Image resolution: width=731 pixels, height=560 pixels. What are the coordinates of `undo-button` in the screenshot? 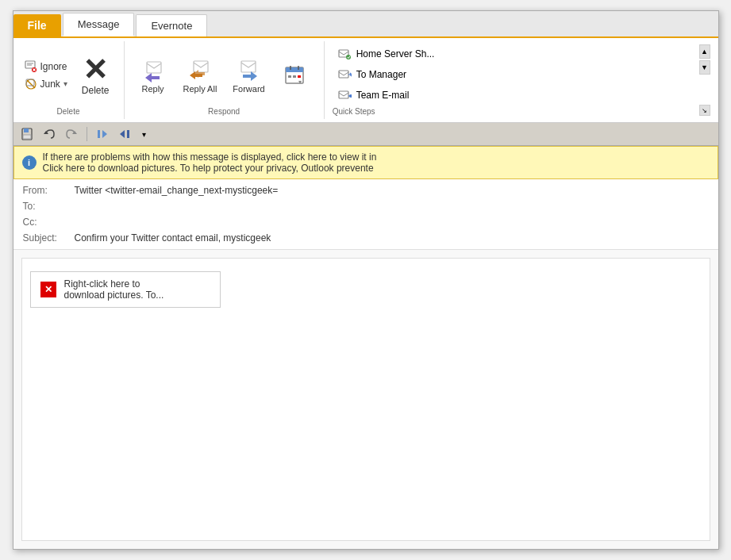 It's located at (49, 134).